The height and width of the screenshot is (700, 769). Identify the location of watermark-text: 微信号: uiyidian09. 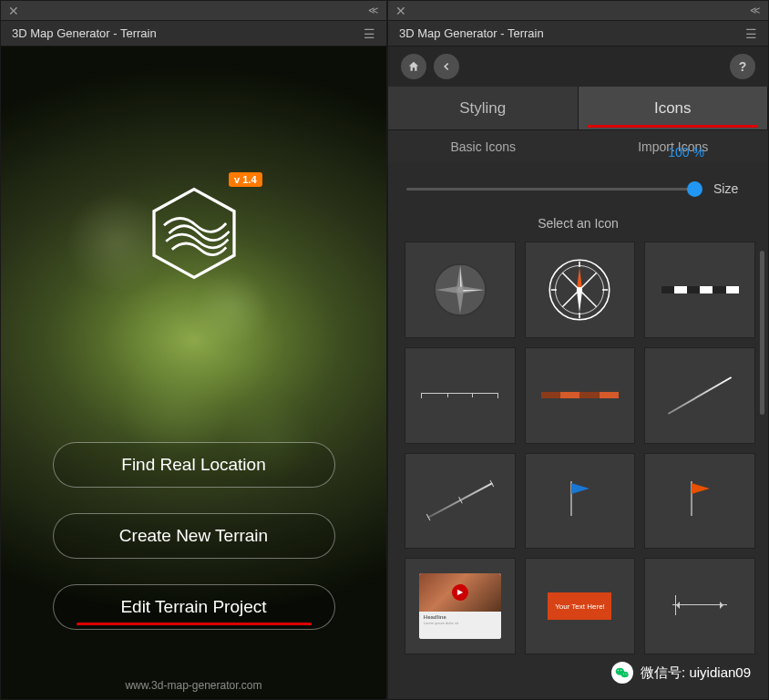
(696, 673).